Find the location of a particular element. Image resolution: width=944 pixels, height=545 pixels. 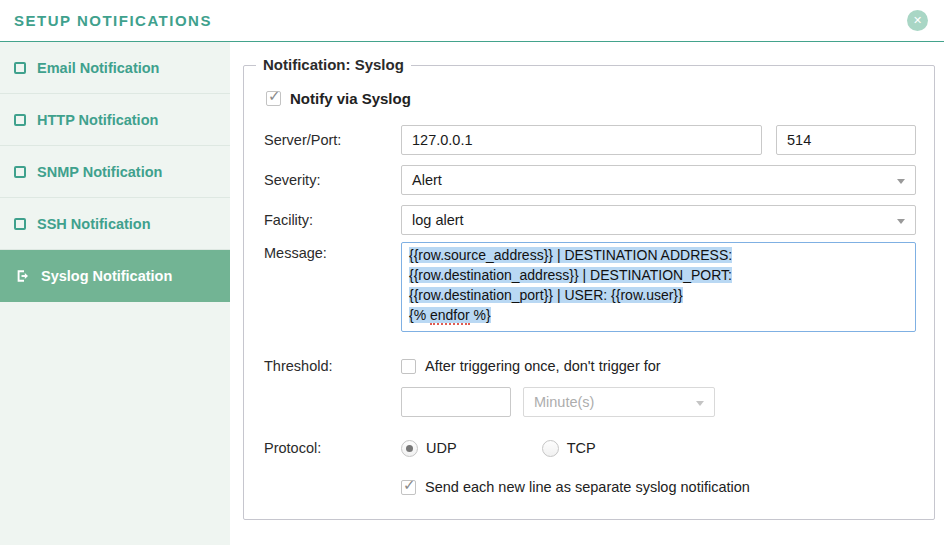

message-line: {{row.destination_address}} | DESTINATIO… is located at coordinates (570, 275).